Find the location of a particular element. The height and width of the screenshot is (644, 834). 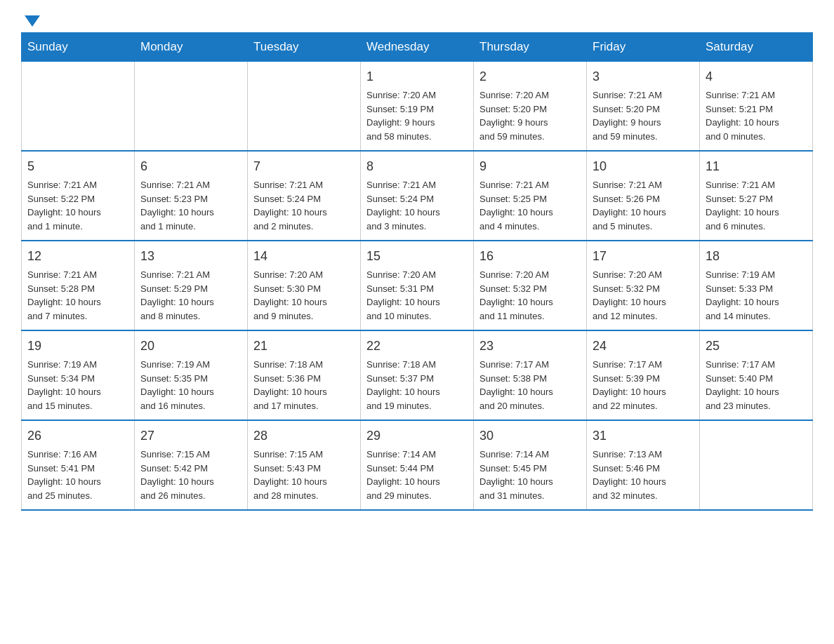

day-info: Sunrise: 7:19 AM Sunset: 5:34 PM Dayligh… is located at coordinates (78, 385).